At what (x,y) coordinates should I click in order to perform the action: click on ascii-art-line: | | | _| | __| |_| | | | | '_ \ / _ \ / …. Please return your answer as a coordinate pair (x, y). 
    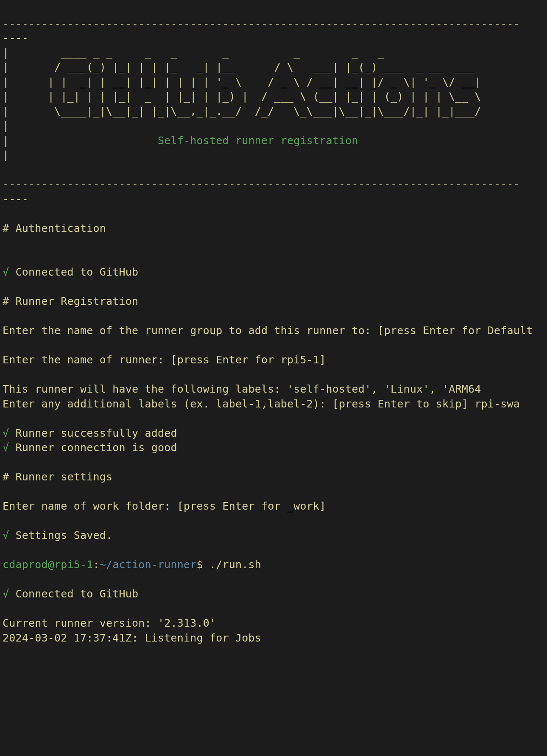
    Looking at the image, I should click on (242, 82).